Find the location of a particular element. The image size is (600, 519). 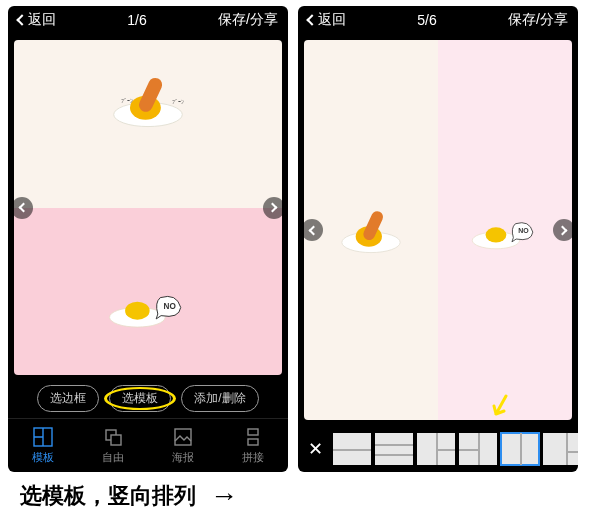

tab-splice: 拼接 is located at coordinates (253, 446).